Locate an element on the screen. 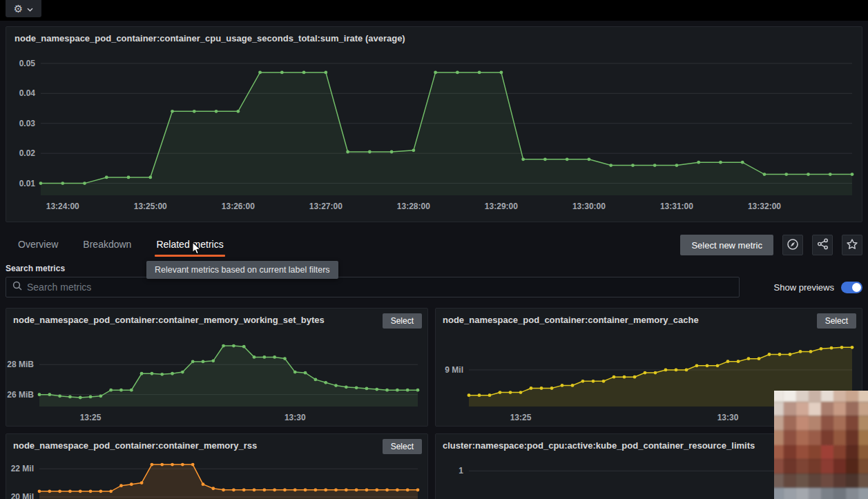 The height and width of the screenshot is (499, 868). svg-text: 13:31:00 is located at coordinates (677, 206).